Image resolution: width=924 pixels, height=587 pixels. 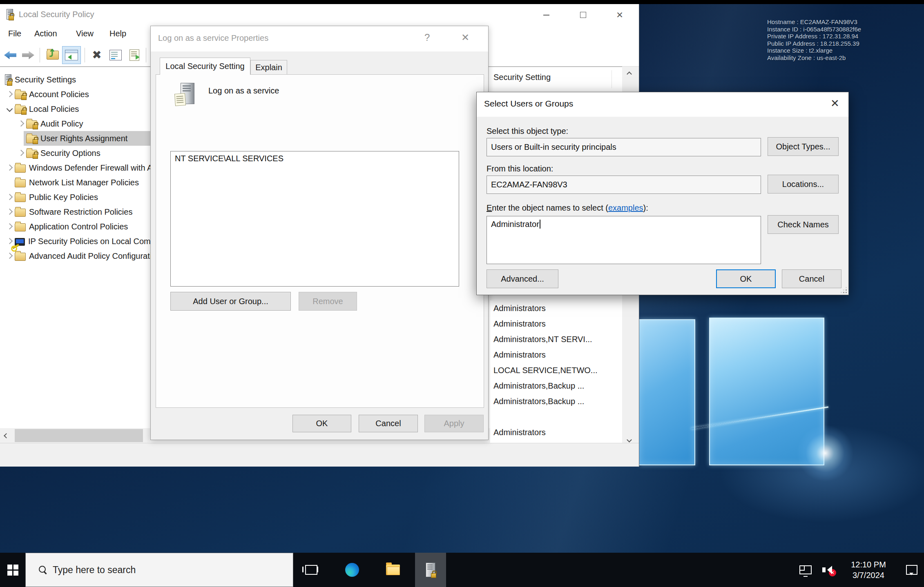 What do you see at coordinates (803, 147) in the screenshot?
I see `object-types-button: Object Types...` at bounding box center [803, 147].